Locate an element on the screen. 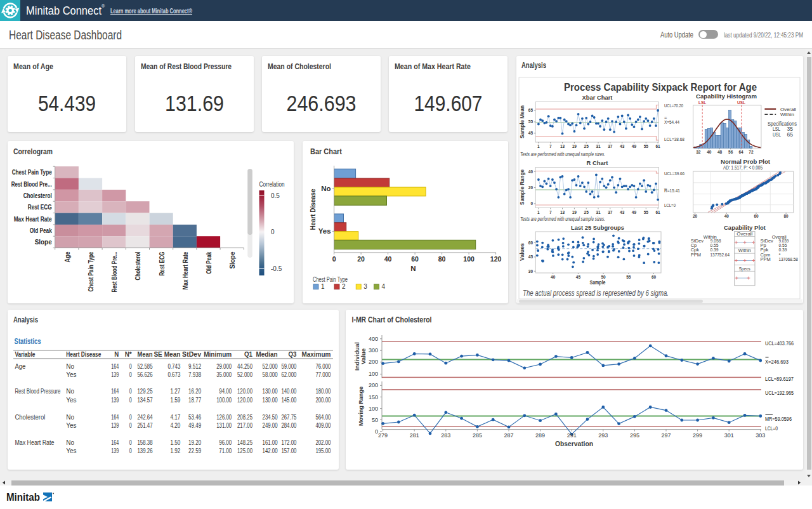 Image resolution: width=812 pixels, height=509 pixels. svg-text: Analysis is located at coordinates (25, 320).